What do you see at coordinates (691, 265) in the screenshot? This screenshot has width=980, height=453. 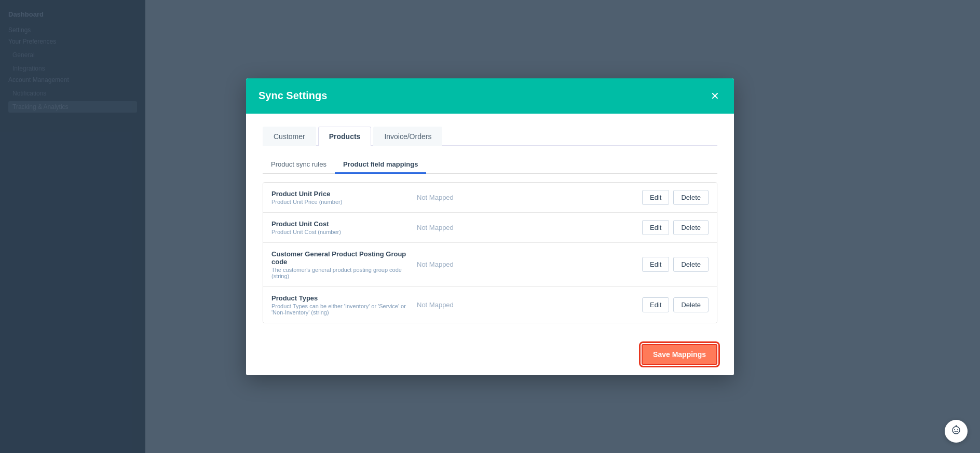 I see `delete-gen-product-posting-button: Delete` at bounding box center [691, 265].